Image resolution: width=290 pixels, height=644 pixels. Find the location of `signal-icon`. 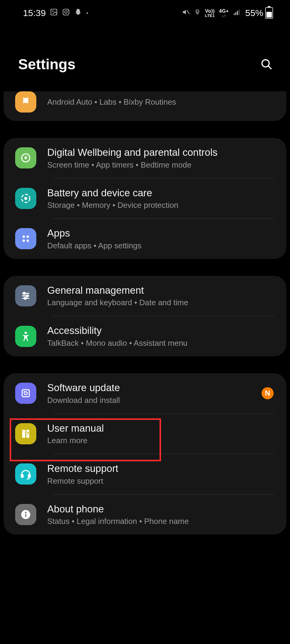

signal-icon is located at coordinates (237, 13).